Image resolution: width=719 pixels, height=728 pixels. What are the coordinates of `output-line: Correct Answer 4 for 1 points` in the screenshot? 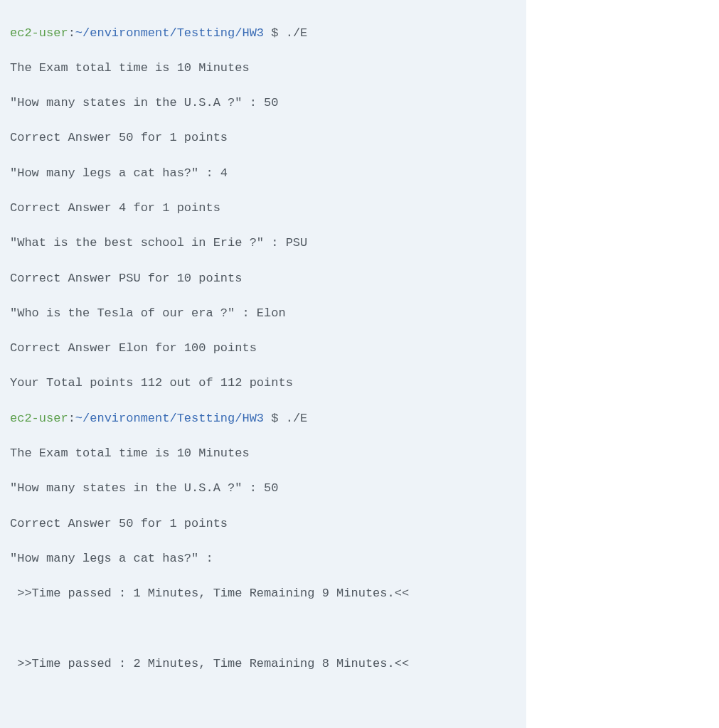 It's located at (263, 209).